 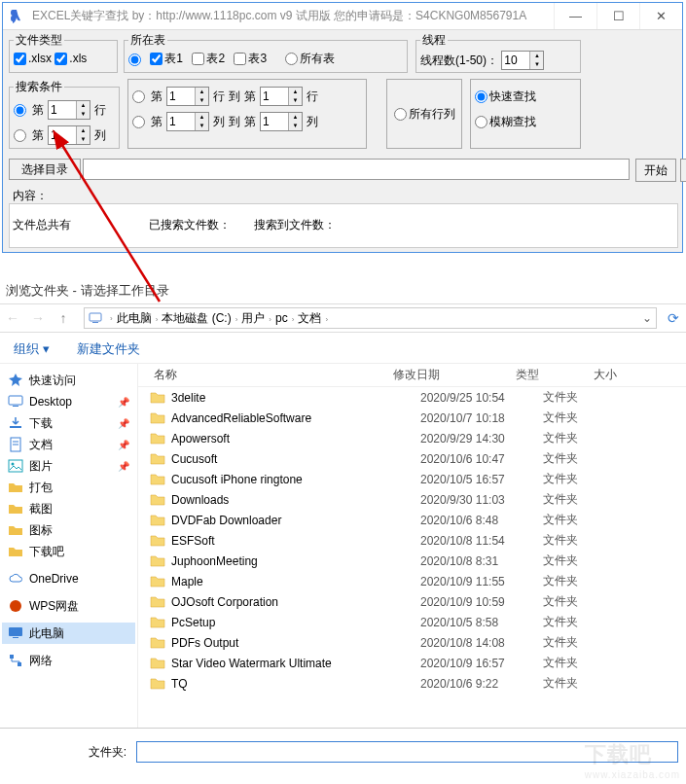 I want to click on crumb: pc, so click(x=282, y=318).